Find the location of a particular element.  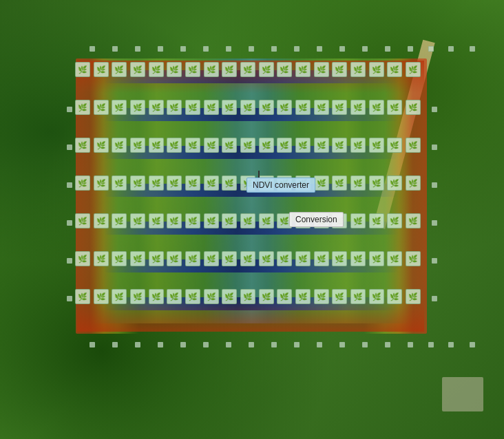

conversion-tooltip: Conversion is located at coordinates (317, 220).